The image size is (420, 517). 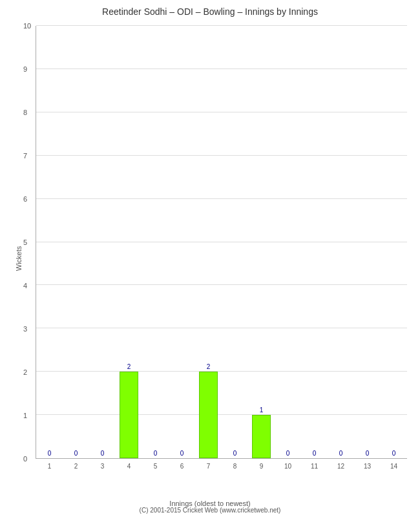 I want to click on y-tick-label: 2, so click(x=220, y=372).